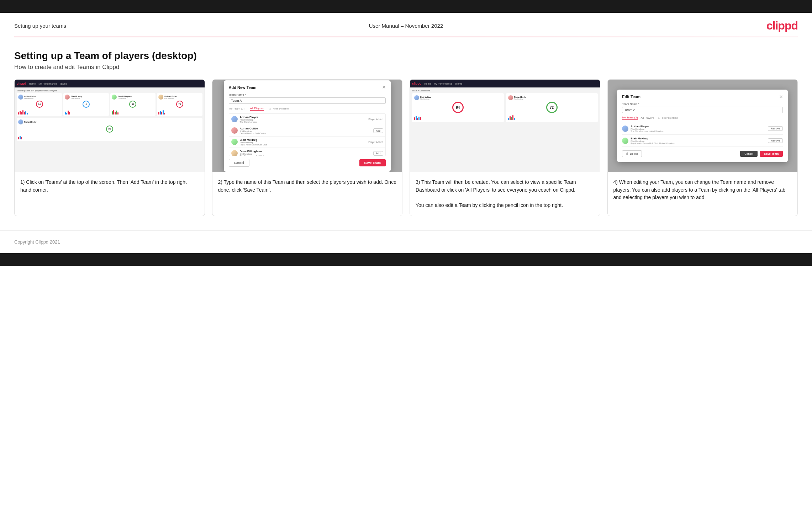 This screenshot has width=812, height=507. I want to click on add-team-modal: Add New Team ✕ Team Name * Team A My Tea…, so click(307, 126).